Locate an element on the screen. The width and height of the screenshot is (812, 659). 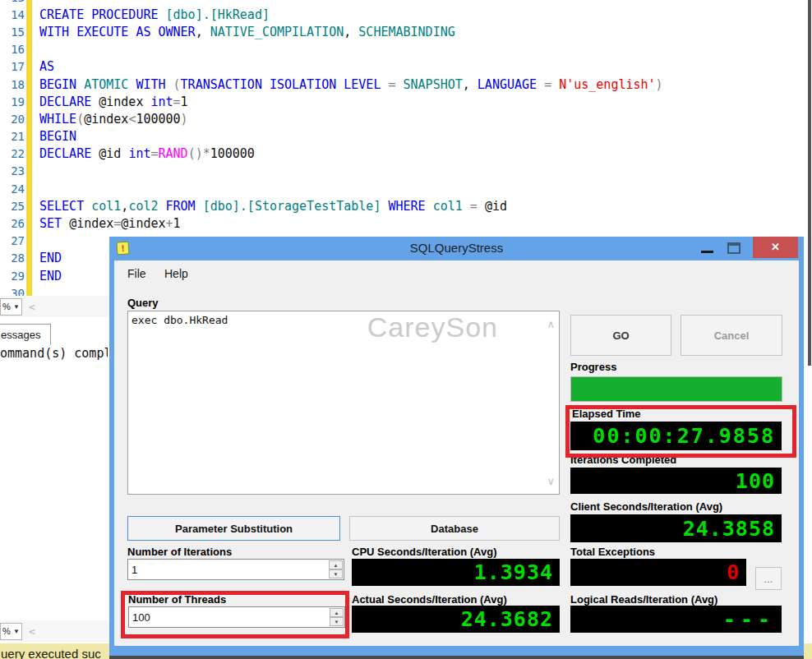
line-number: 19 is located at coordinates (12, 102).